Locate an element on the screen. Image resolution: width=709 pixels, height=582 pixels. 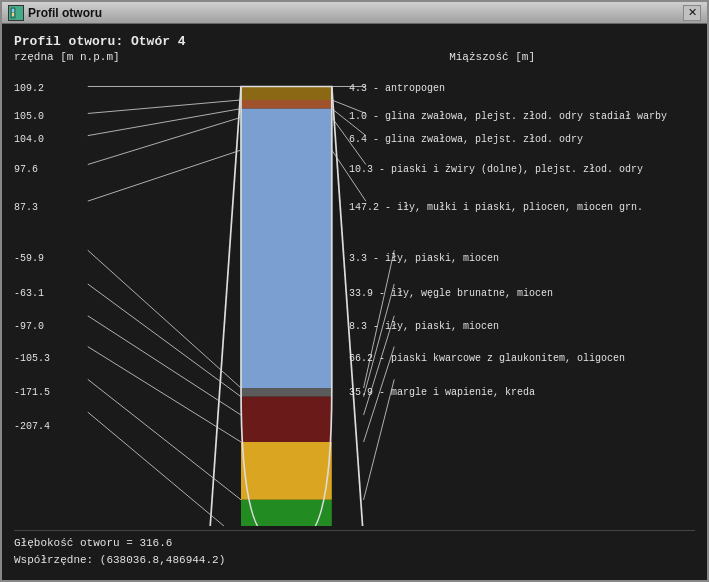
app-icon is located at coordinates (16, 13).